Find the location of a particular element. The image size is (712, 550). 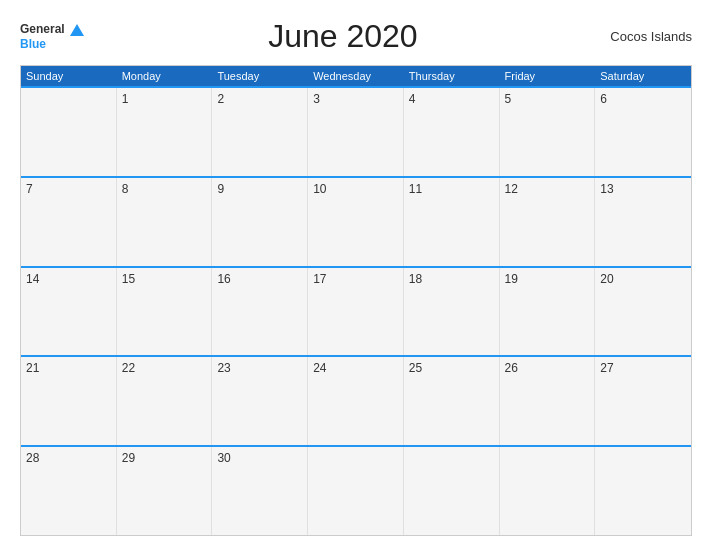

logo: General Blue is located at coordinates (52, 36).